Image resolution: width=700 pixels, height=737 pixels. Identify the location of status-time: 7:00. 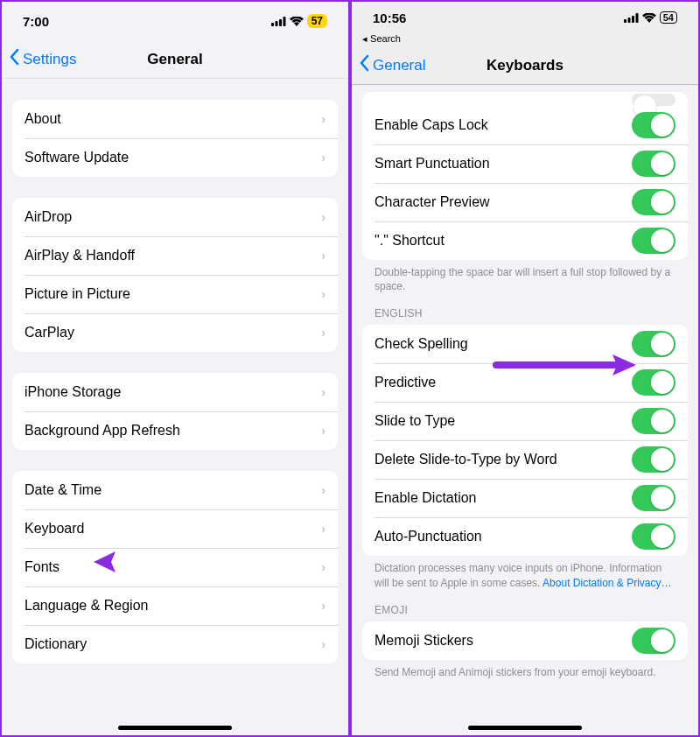
(36, 21).